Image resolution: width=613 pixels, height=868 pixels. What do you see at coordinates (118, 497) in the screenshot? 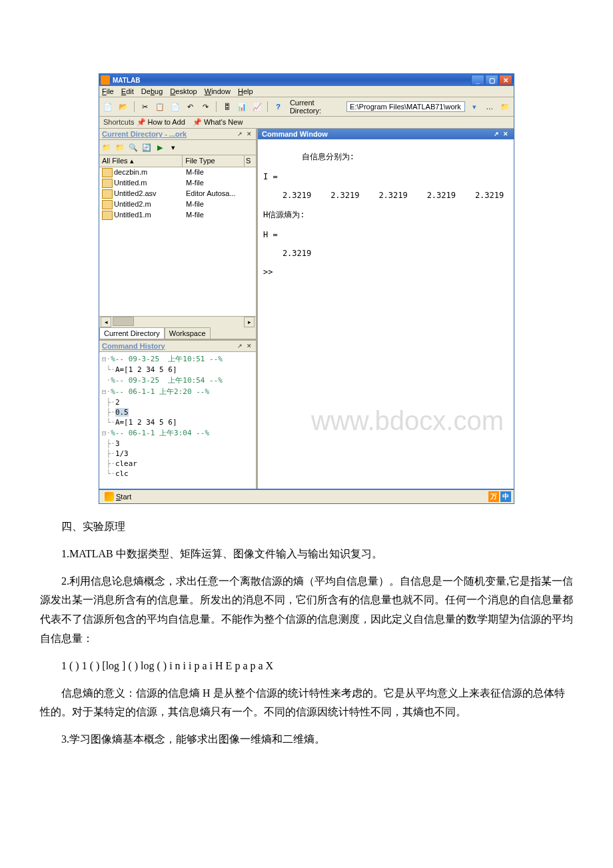
I see `start-button: SStarttart` at bounding box center [118, 497].